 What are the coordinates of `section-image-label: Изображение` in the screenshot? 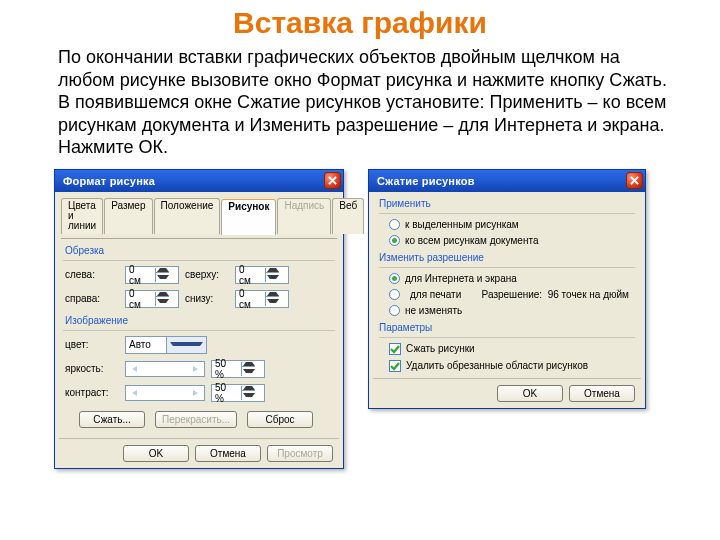 It's located at (199, 320).